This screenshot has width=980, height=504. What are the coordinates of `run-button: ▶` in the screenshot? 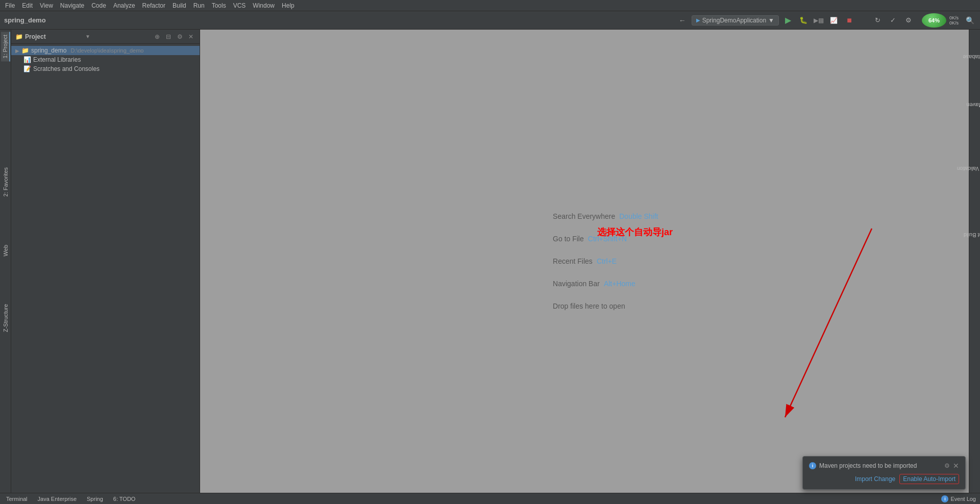 It's located at (788, 20).